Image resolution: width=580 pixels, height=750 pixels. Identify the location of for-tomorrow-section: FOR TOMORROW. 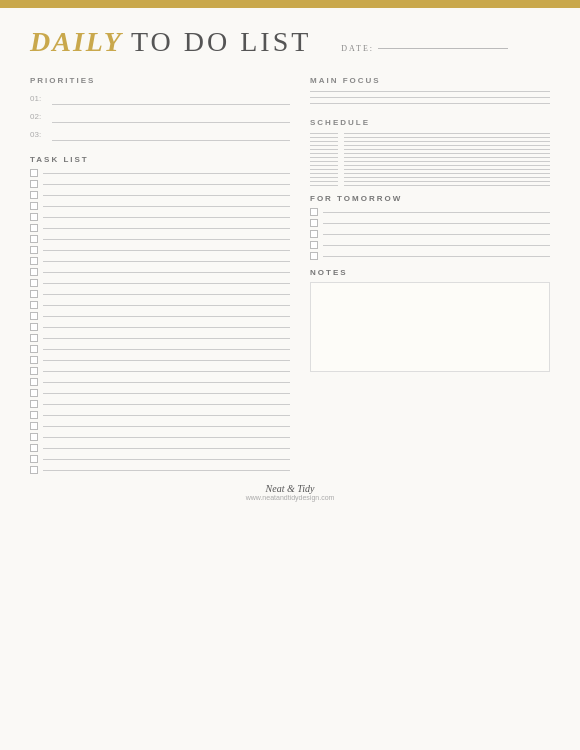
(430, 227).